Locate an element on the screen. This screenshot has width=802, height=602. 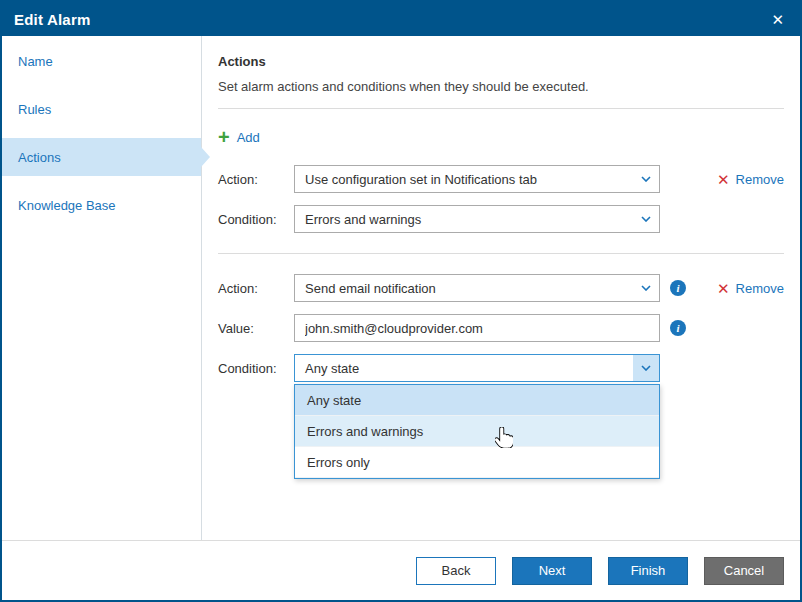
action-group-1: Action: Use configuration set in Notific… is located at coordinates (501, 199).